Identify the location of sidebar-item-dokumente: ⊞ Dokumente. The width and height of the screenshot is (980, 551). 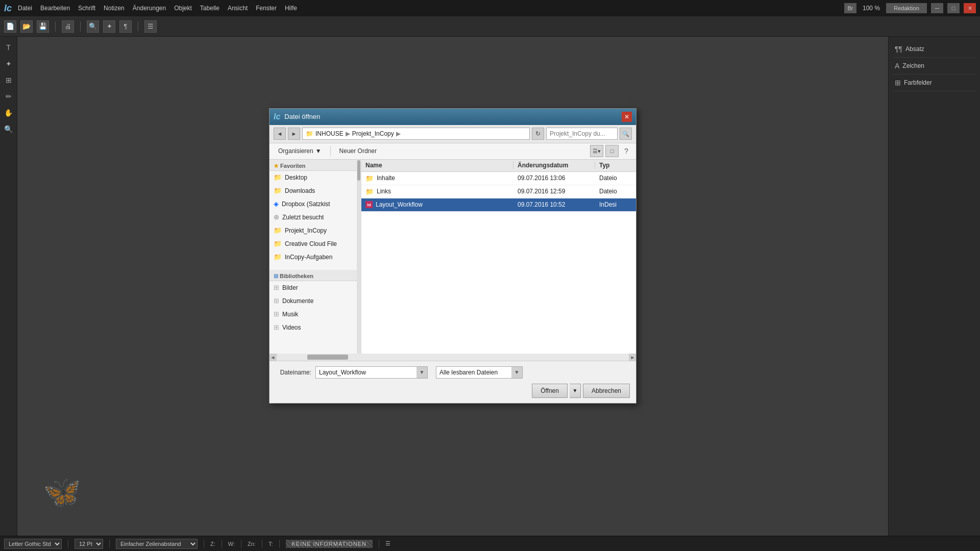
(315, 301).